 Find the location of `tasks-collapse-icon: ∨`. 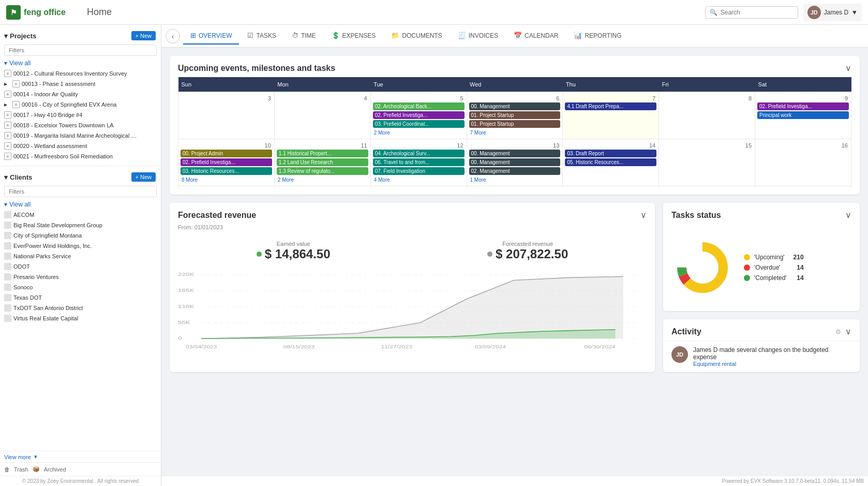

tasks-collapse-icon: ∨ is located at coordinates (848, 215).